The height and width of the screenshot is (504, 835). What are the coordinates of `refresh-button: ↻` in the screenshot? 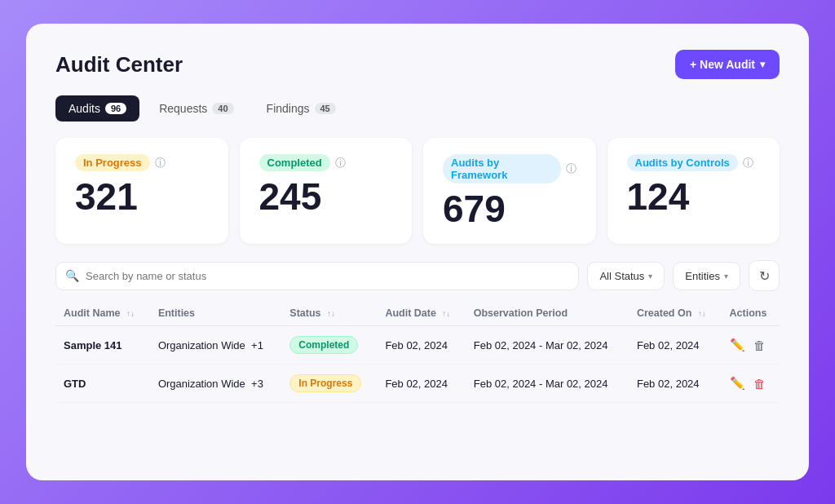 It's located at (764, 276).